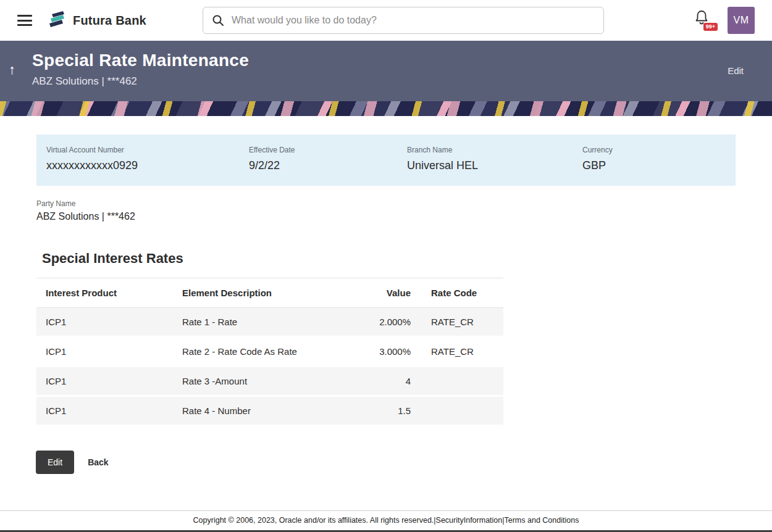  What do you see at coordinates (25, 20) in the screenshot?
I see `hamburger-menu-icon` at bounding box center [25, 20].